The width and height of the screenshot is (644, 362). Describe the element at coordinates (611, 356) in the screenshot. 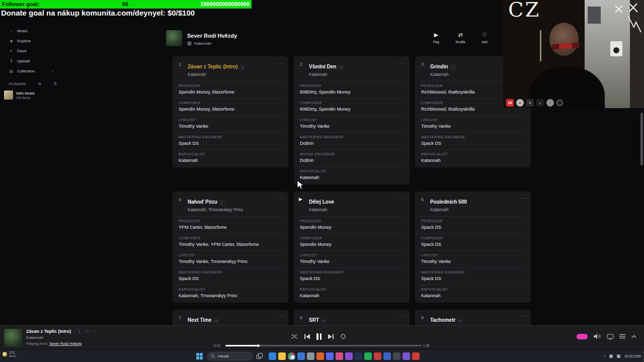

I see `tray-network-icon` at that location.